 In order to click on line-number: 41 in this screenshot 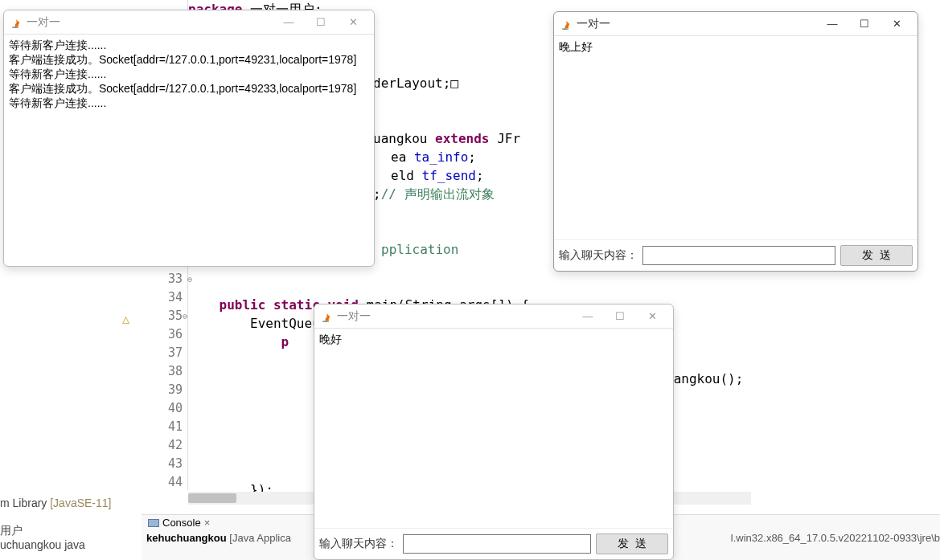, I will do `click(162, 427)`.